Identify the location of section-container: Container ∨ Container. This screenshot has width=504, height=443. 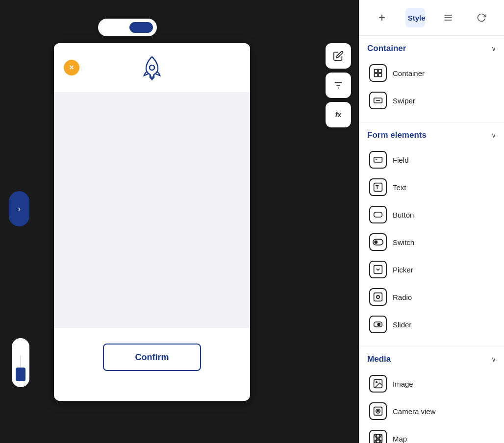
(431, 79).